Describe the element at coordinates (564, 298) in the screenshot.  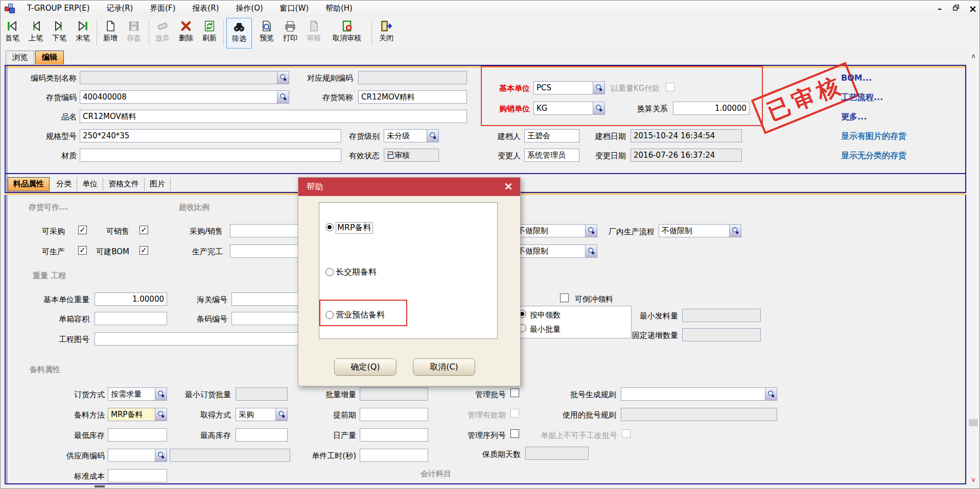
I see `backflush-checkbox` at that location.